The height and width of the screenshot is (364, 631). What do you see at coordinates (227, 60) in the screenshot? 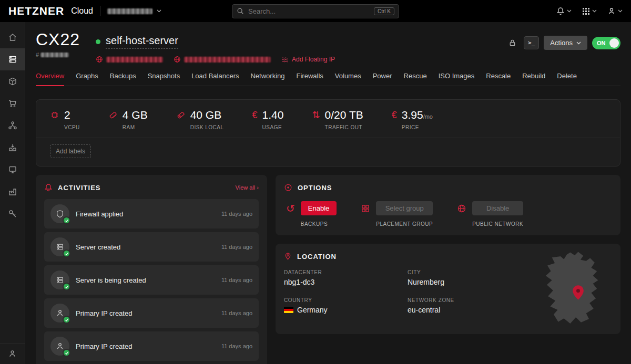
I see `redacted-ipv6` at bounding box center [227, 60].